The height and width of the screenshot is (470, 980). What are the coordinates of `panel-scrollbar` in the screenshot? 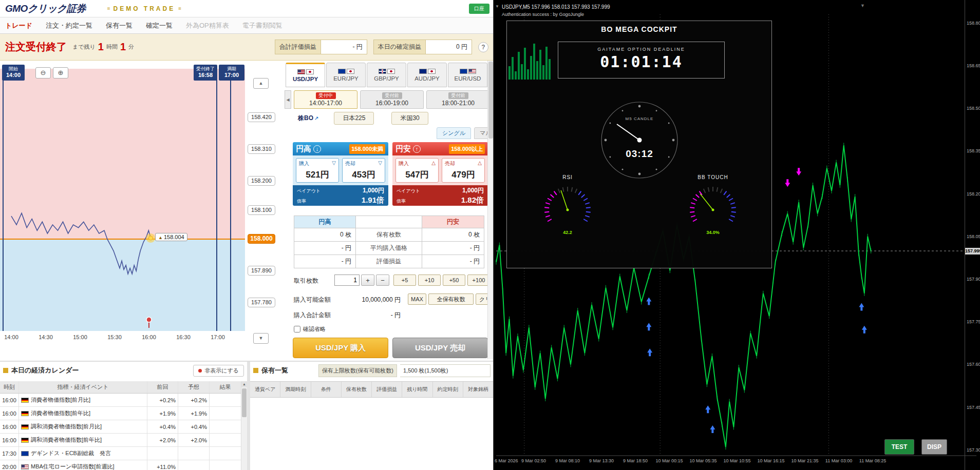 It's located at (491, 210).